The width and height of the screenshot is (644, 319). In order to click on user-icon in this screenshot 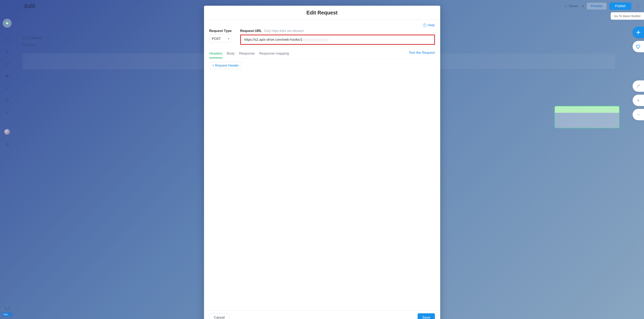, I will do `click(7, 52)`.